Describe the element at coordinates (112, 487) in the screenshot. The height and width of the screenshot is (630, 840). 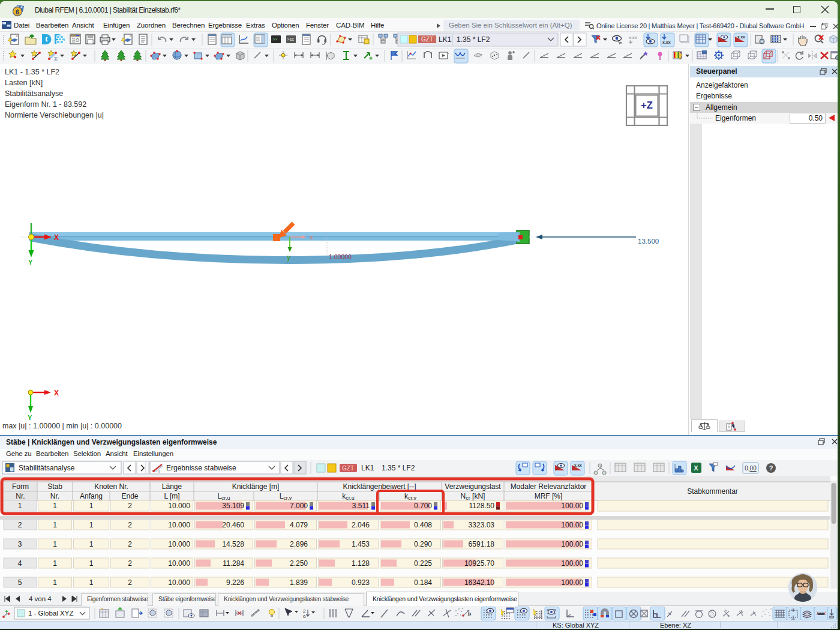
I see `svg-text: Knoten Nr.` at that location.